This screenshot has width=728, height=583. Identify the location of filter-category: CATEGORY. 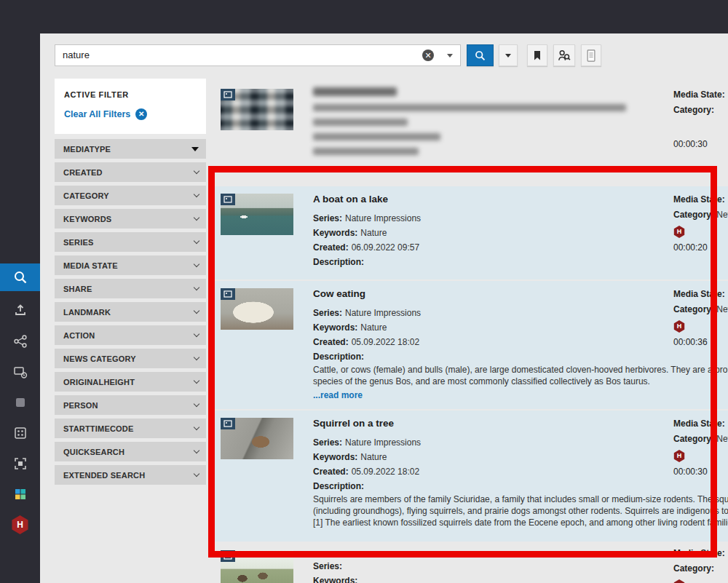
(130, 195).